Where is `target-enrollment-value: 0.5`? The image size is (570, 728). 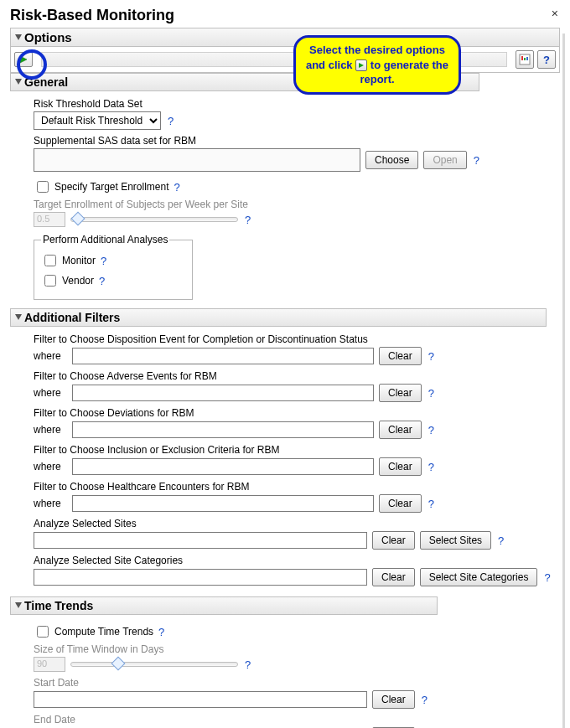
target-enrollment-value: 0.5 is located at coordinates (49, 219).